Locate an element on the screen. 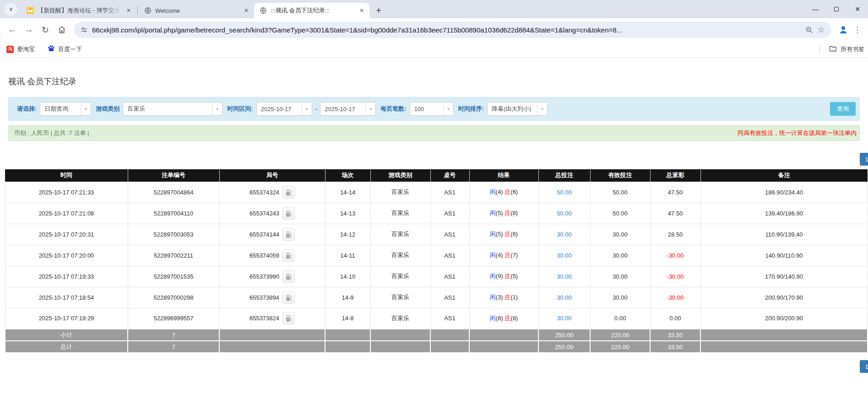 The height and width of the screenshot is (420, 868). window-close-icon: ✕ is located at coordinates (857, 9).